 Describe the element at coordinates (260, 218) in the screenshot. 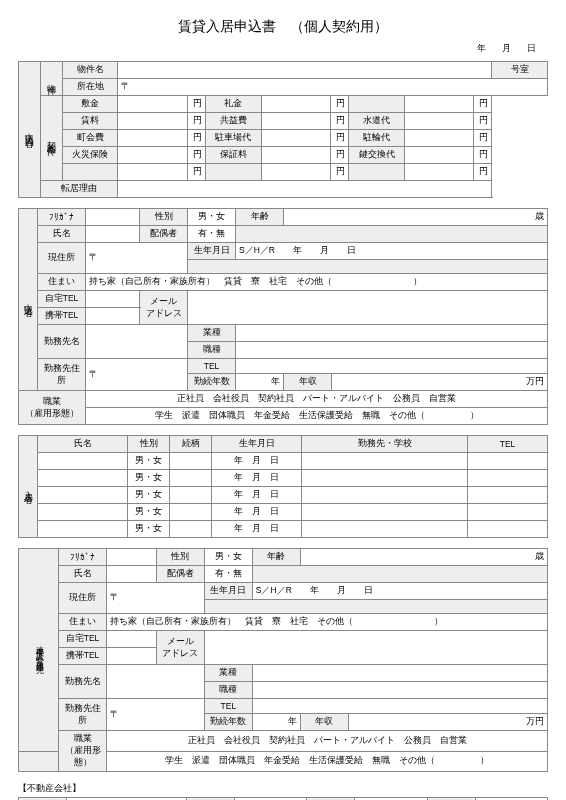

I see `lbl-age: 年齢` at that location.